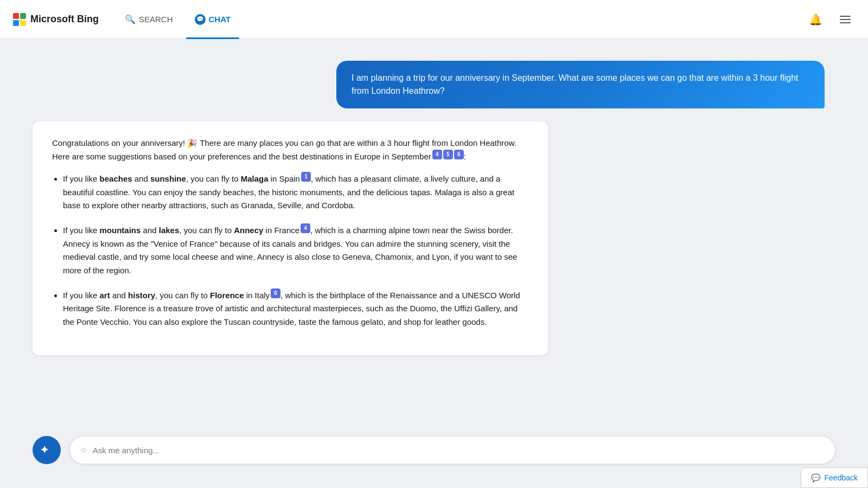 The width and height of the screenshot is (868, 488). Describe the element at coordinates (834, 478) in the screenshot. I see `feedback-button: 💬 Feedback` at that location.